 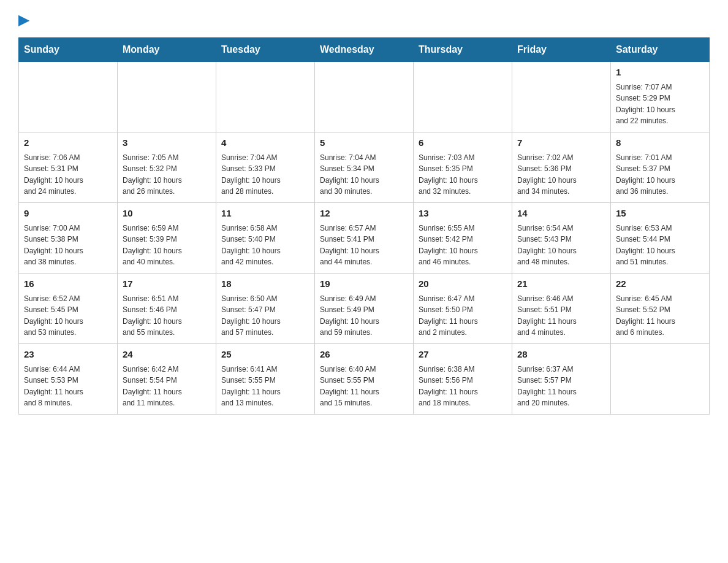 I want to click on calendar-cell: 21Sunrise: 6:46 AMSunset: 5:51 PMDayligh…, so click(x=561, y=309).